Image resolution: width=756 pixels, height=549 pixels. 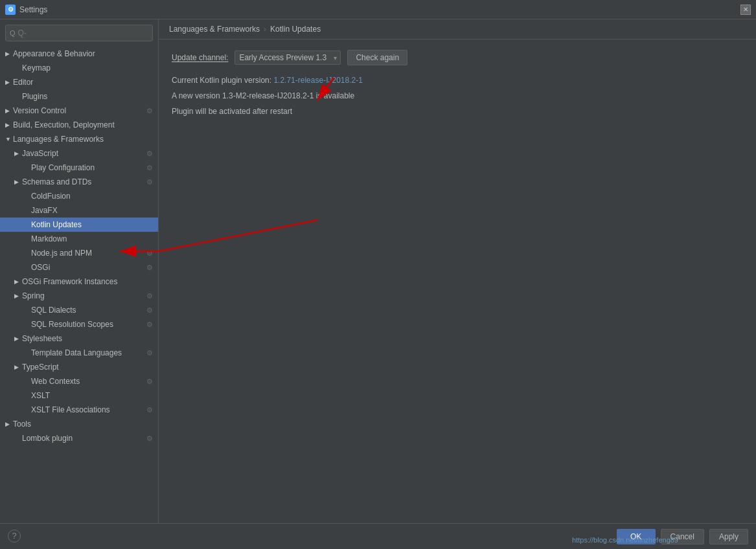 What do you see at coordinates (92, 396) in the screenshot?
I see `sidebar-label-xslt: XSLT` at bounding box center [92, 396].